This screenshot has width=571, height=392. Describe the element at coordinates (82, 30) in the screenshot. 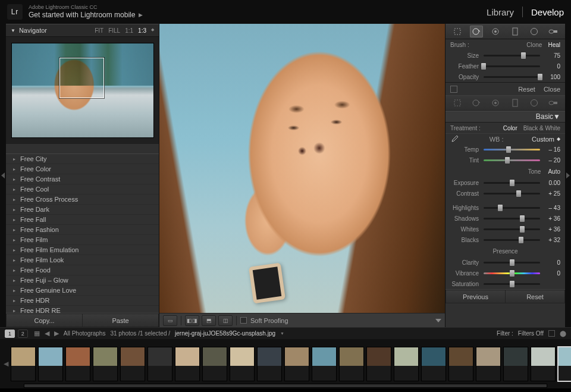

I see `navigator-header: ▼ Navigator FIT FILL 1:1 1:3 ◆` at that location.